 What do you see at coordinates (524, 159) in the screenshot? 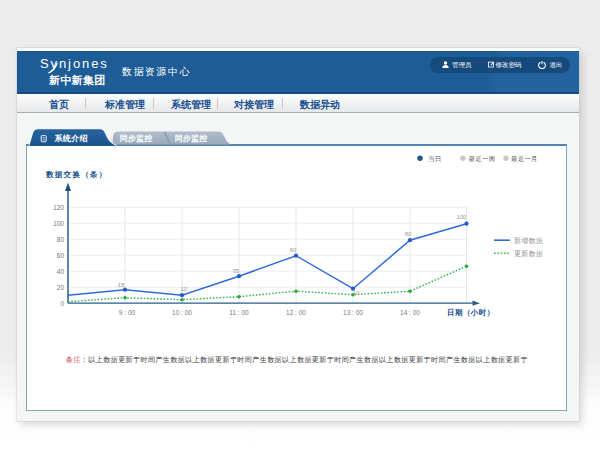
I see `svg-text: 最近一月` at bounding box center [524, 159].